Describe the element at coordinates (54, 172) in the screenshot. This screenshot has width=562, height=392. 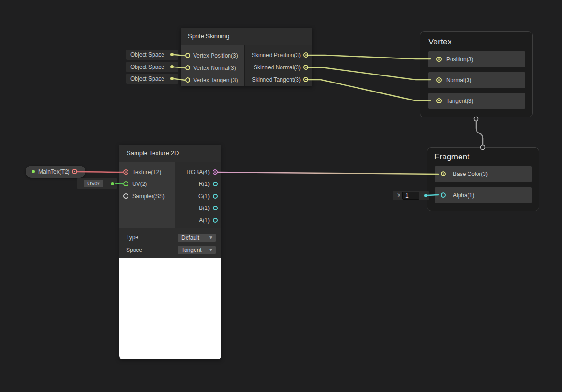
I see `property-label: MainTex(T2)` at that location.